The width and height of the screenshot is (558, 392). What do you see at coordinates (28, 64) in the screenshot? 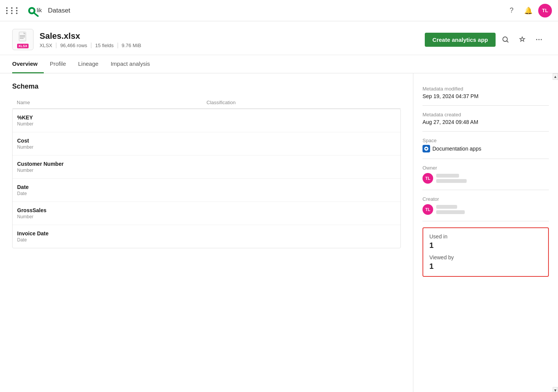
I see `tab-overview: Overview` at bounding box center [28, 64].